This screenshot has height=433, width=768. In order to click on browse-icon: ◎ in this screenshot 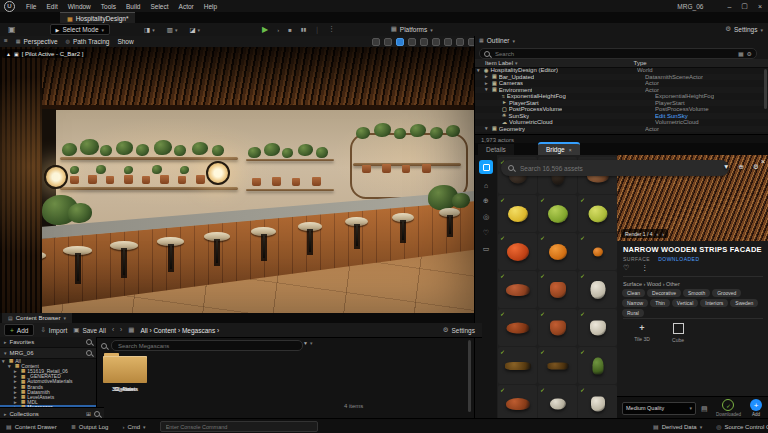, I will do `click(486, 217)`.